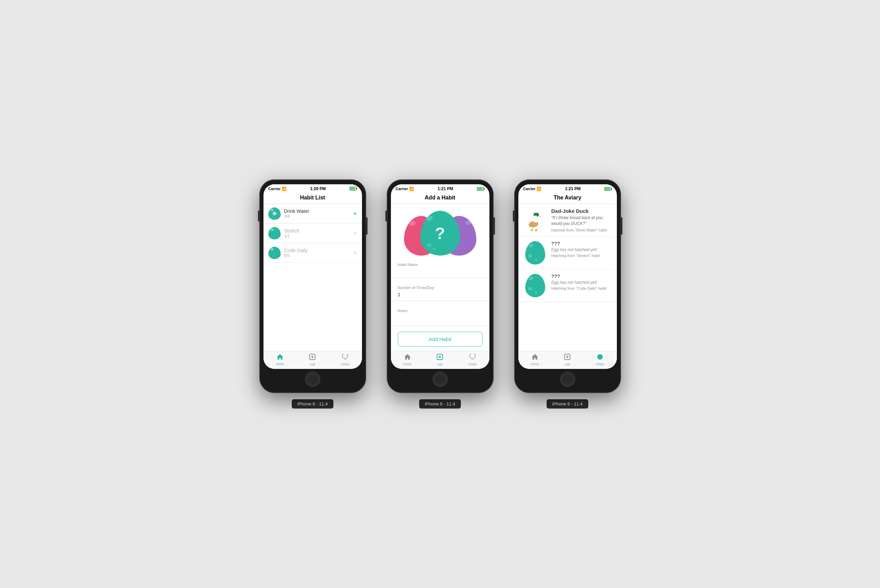 This screenshot has width=880, height=588. I want to click on habit-progress-drink-water: 3/8, so click(317, 216).